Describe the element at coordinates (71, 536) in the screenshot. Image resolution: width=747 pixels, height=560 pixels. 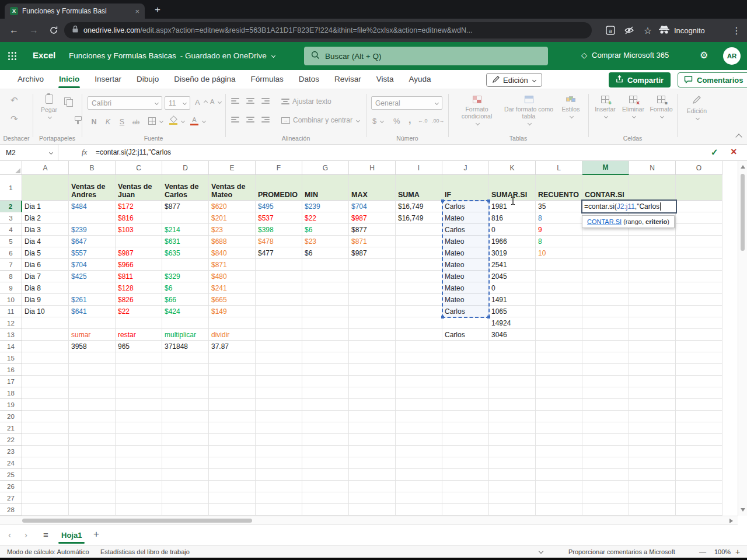
I see `sheet-tab-hoja1: Hoja1` at that location.